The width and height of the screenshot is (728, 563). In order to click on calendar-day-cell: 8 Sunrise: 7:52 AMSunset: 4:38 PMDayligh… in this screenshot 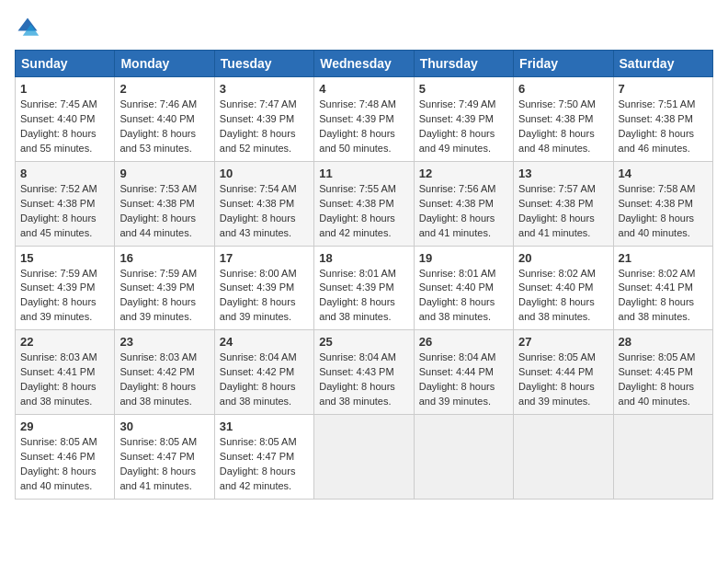, I will do `click(65, 203)`.